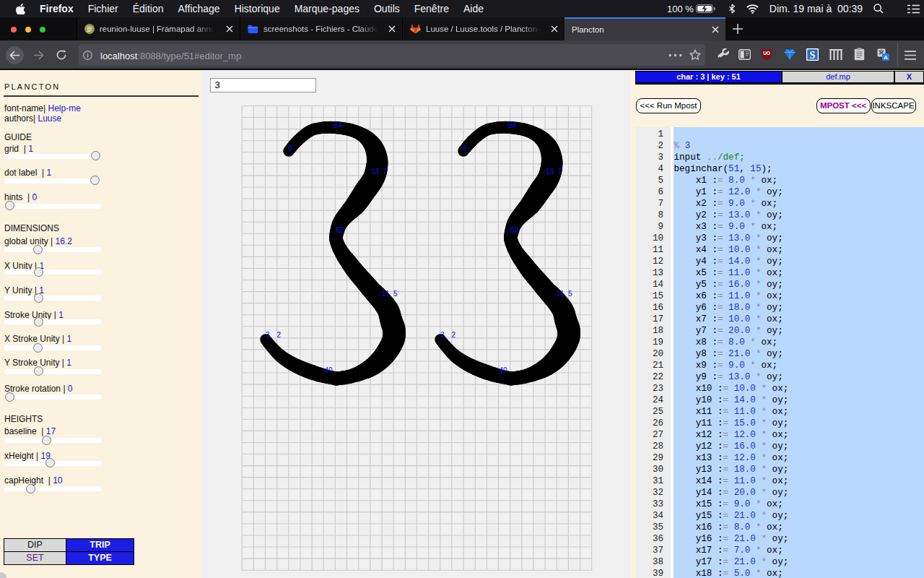  Describe the element at coordinates (813, 55) in the screenshot. I see `svg-text: S` at that location.